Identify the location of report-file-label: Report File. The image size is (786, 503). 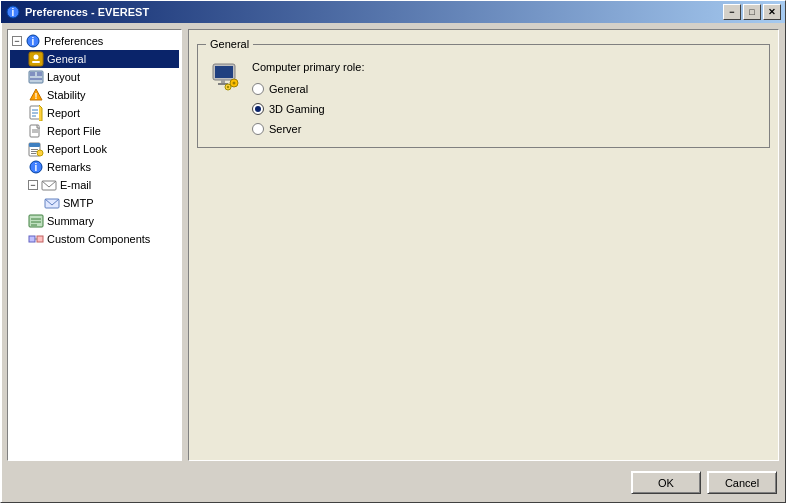
(74, 131).